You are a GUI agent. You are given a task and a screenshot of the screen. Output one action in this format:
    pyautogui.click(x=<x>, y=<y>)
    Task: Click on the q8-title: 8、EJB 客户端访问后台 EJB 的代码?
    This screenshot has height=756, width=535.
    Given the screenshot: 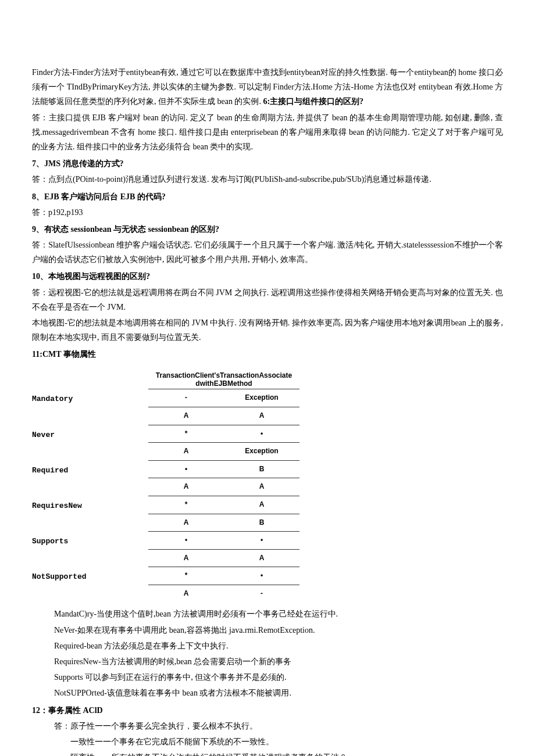 What is the action you would take?
    pyautogui.click(x=268, y=196)
    